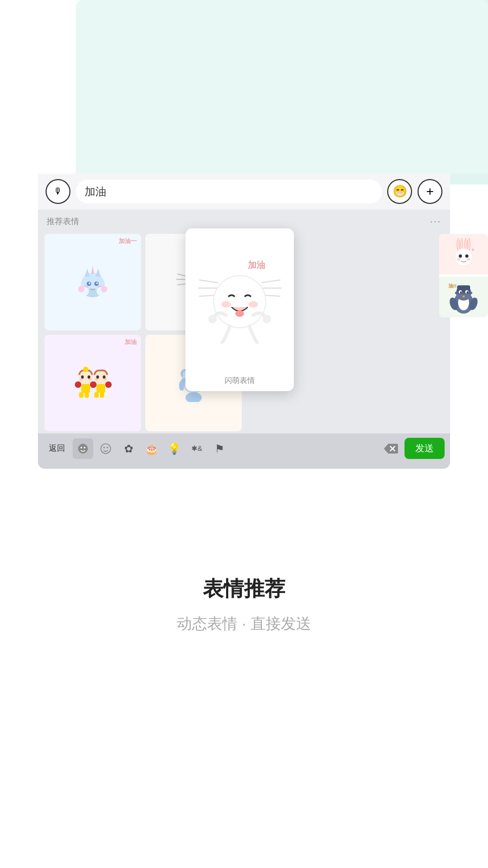 The width and height of the screenshot is (488, 868). Describe the element at coordinates (63, 221) in the screenshot. I see `sticker-panel-title: 推荐表情` at that location.